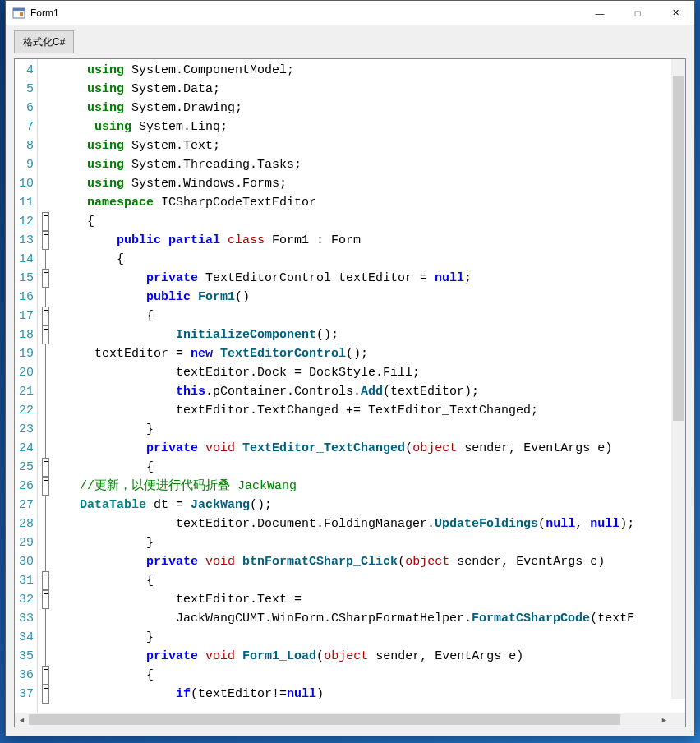  I want to click on line-number: 4, so click(26, 71).